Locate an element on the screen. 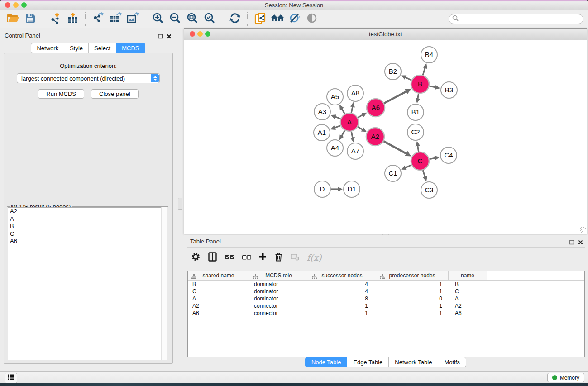 This screenshot has height=386, width=588. graph-edge-B-B3 is located at coordinates (433, 87).